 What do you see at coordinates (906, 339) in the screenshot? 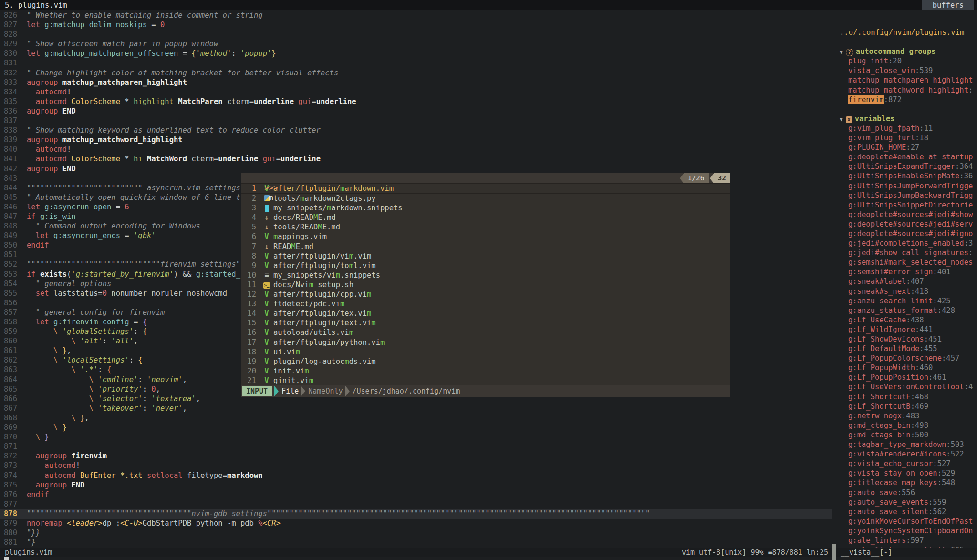
I see `tag-item: g:Lf_ShowDevIcons:451` at bounding box center [906, 339].